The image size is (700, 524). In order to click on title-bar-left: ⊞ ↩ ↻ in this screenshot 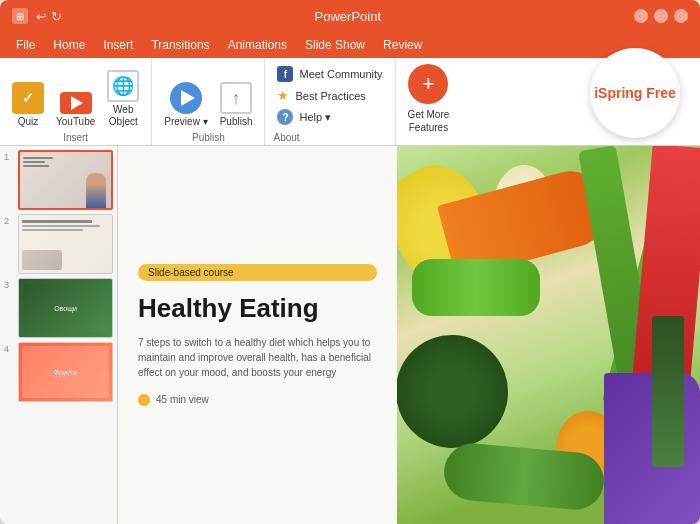, I will do `click(37, 16)`.